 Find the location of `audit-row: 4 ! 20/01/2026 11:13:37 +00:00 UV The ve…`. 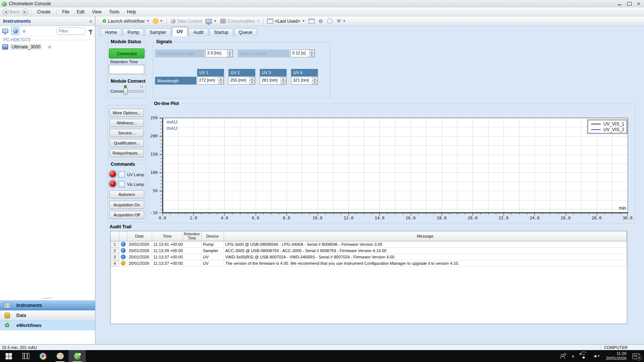

audit-row: 4 ! 20/01/2026 11:13:37 +00:00 UV The ve… is located at coordinates (369, 263).